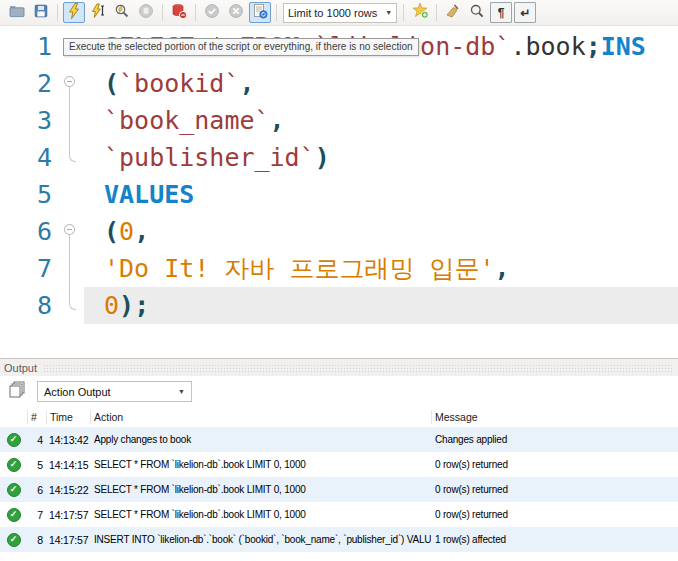 The height and width of the screenshot is (561, 678). What do you see at coordinates (260, 440) in the screenshot?
I see `action-cell: Apply changes to book` at bounding box center [260, 440].